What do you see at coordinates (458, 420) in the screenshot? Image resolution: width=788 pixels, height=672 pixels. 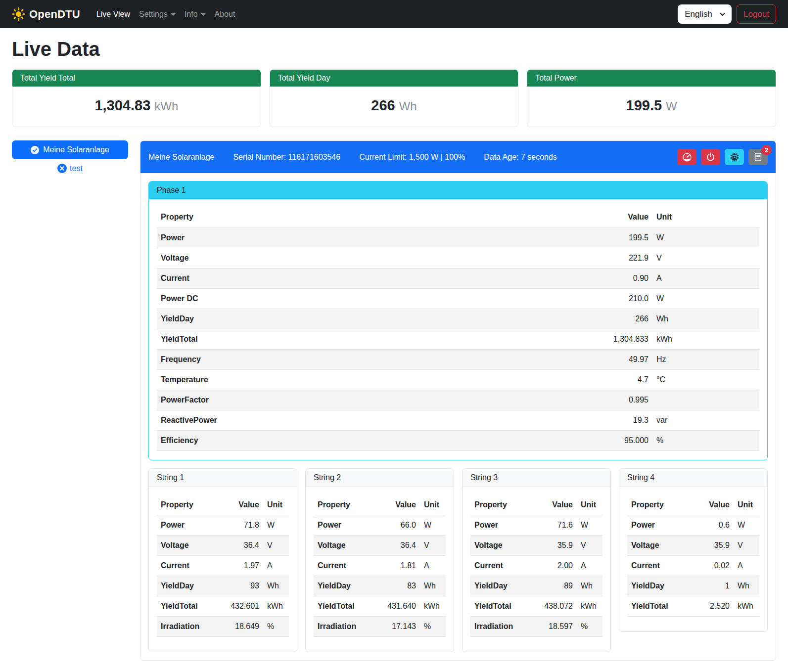 I see `table-row: ReactivePower19.3var` at bounding box center [458, 420].